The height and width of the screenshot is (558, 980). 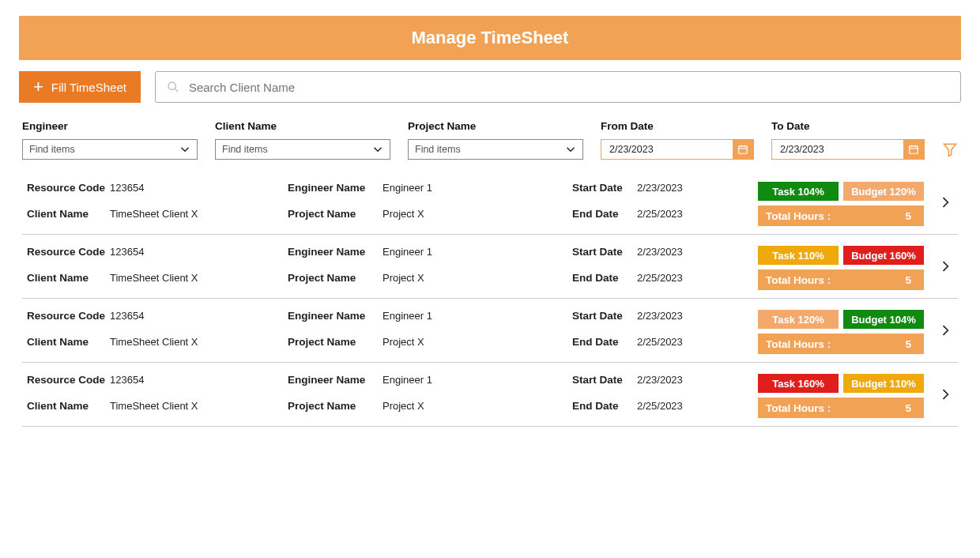 I want to click on to-date-picker: 2/23/2023, so click(x=848, y=149).